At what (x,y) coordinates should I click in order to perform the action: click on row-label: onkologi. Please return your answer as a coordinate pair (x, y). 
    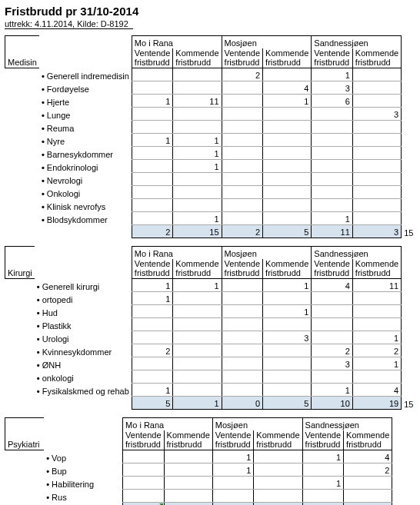
    Looking at the image, I should click on (83, 377).